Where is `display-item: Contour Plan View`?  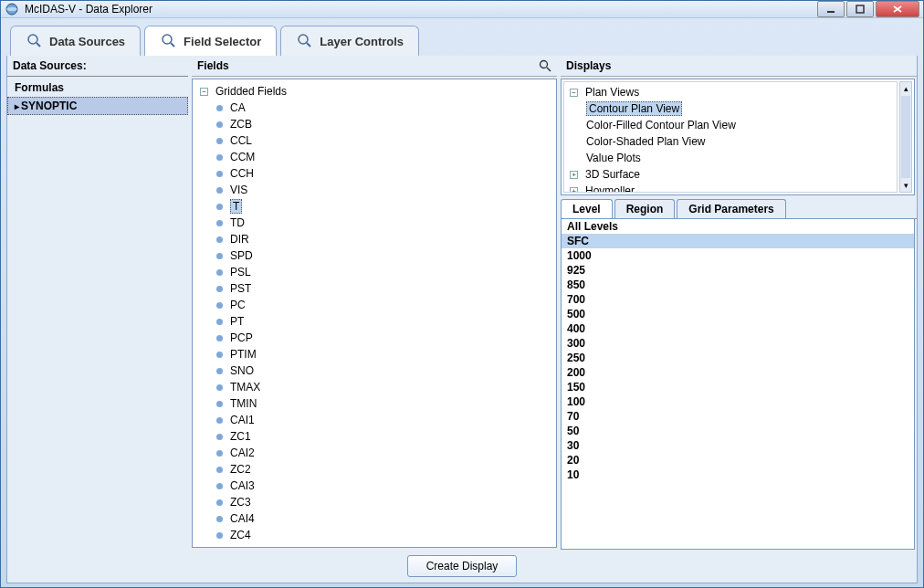 display-item: Contour Plan View is located at coordinates (740, 109).